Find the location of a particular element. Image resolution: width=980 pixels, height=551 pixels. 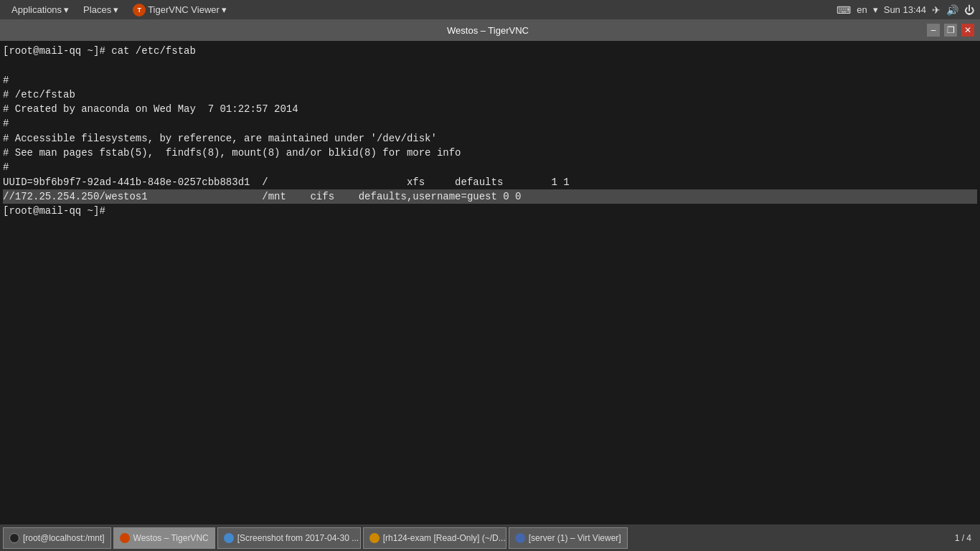

screenshot-icon-icon is located at coordinates (229, 538).